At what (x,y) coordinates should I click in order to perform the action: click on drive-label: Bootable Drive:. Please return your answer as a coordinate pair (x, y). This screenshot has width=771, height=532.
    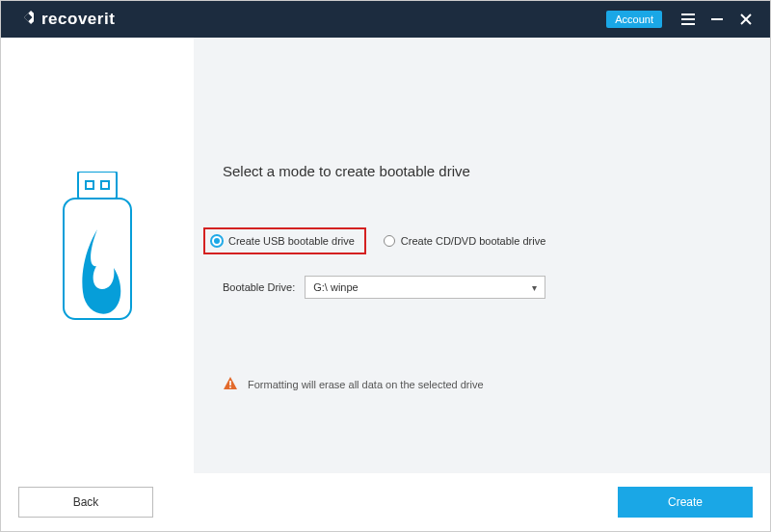
    Looking at the image, I should click on (258, 287).